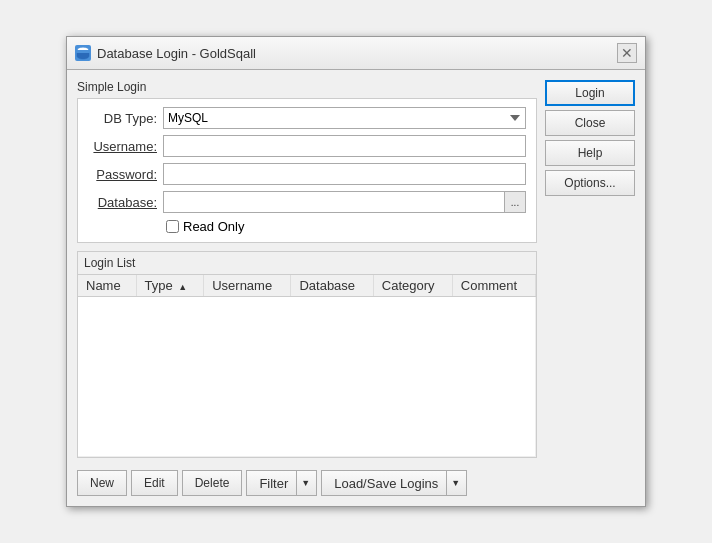  I want to click on read-only-checkbox, so click(172, 226).